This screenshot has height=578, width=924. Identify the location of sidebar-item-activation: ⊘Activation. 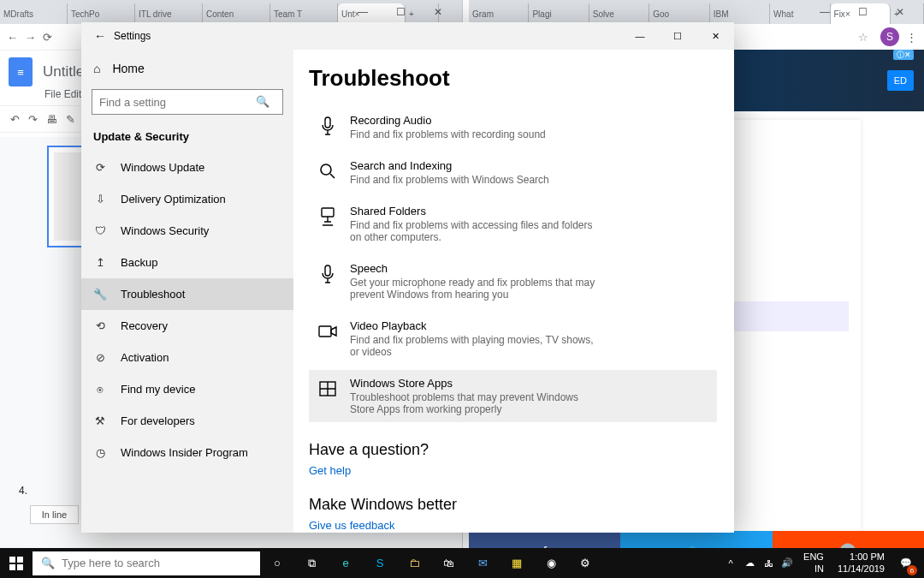
(187, 358).